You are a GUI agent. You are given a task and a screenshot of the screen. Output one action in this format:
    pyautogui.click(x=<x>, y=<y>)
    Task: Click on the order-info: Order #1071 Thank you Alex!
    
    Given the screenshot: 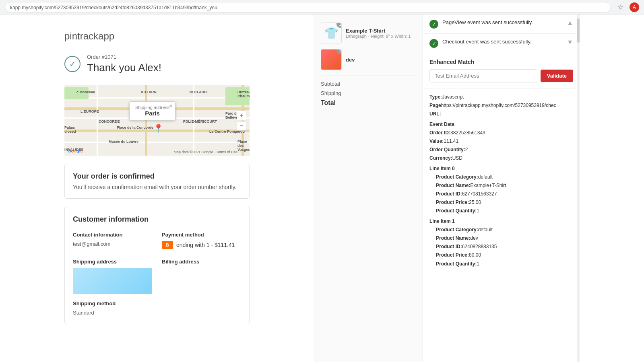 What is the action you would take?
    pyautogui.click(x=124, y=64)
    